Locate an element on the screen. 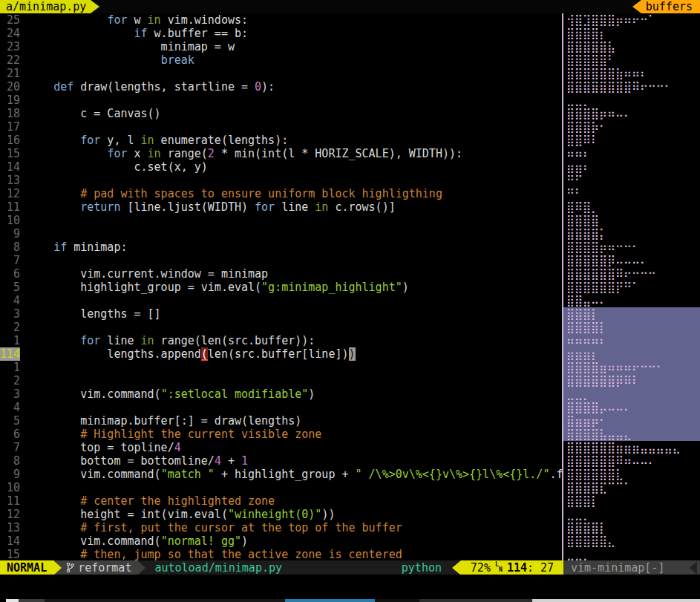 The image size is (700, 602). minimap-row: ⣿⣿⣿⣿⣿⠃ is located at coordinates (632, 60).